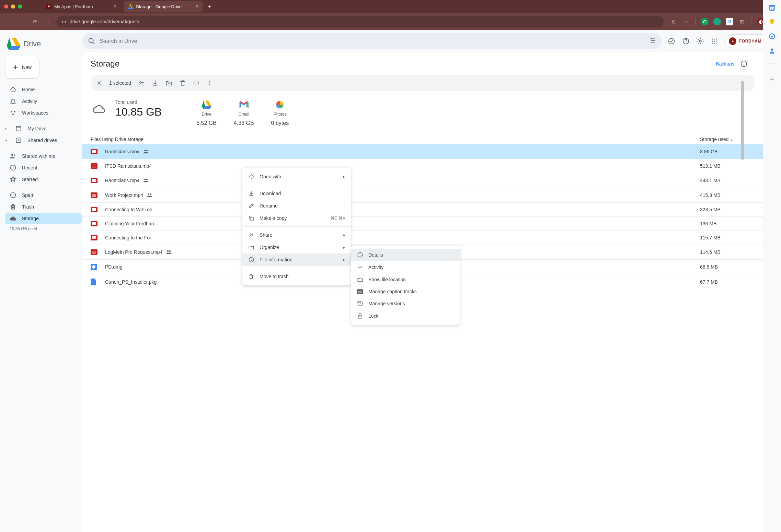  I want to click on ctx-organize: Organize ▸, so click(297, 247).